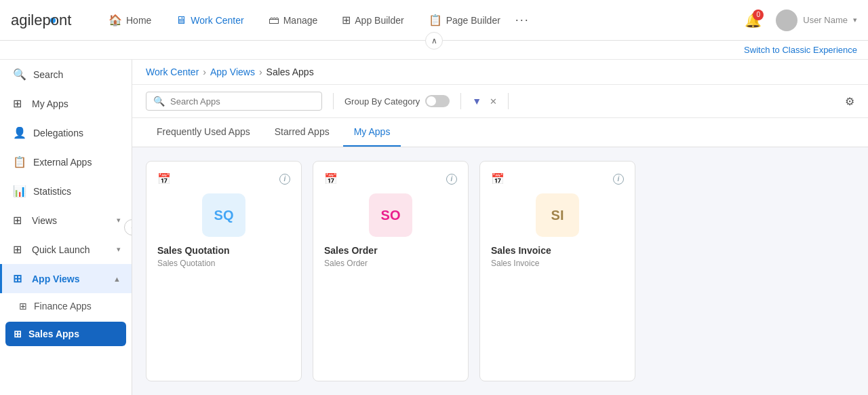 The image size is (868, 395). I want to click on nav-workcenter: 🖥 Work Center, so click(210, 20).